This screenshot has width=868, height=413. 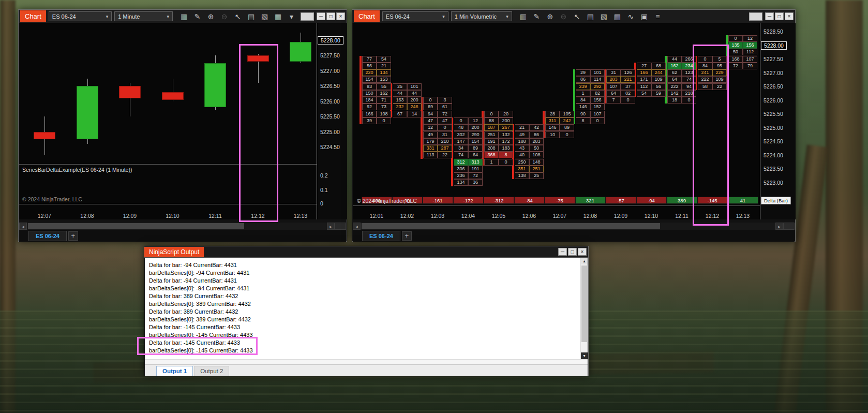 What do you see at coordinates (499, 142) in the screenshot?
I see `footprint-cell: 191172` at bounding box center [499, 142].